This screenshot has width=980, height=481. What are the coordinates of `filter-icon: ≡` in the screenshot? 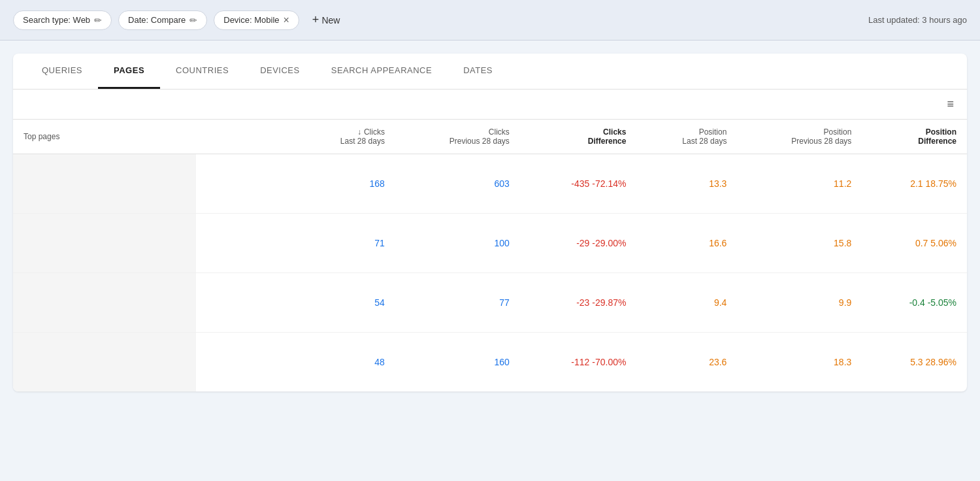 It's located at (950, 105).